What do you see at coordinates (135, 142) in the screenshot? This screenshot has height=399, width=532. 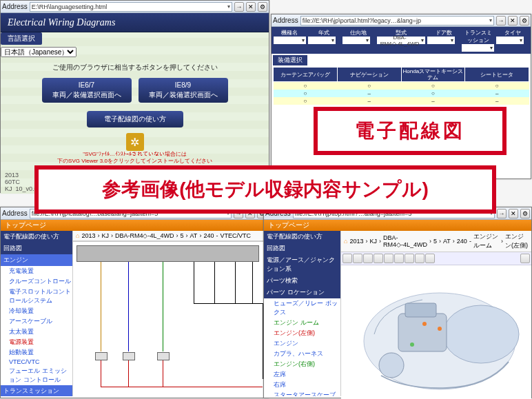 I see `svg-viewer-icon: ✲` at bounding box center [135, 142].